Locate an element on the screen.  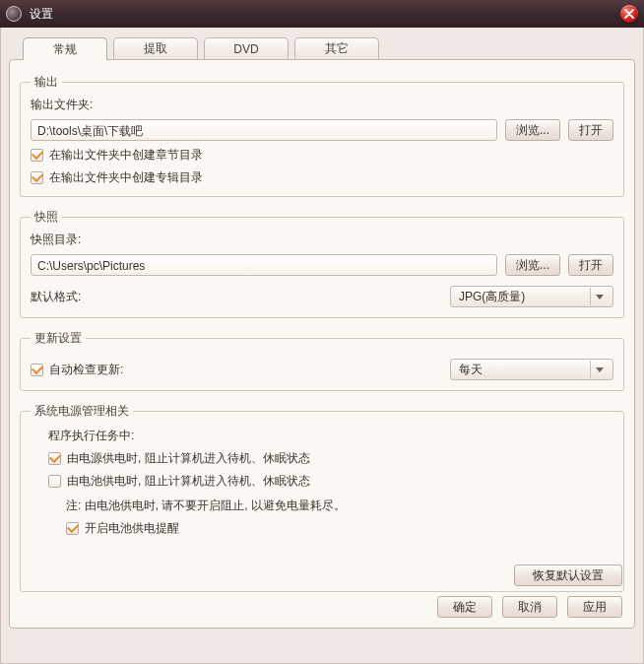
checkbox-label: 由电池供电时, 阻止计算机进入待机、休眠状态 is located at coordinates (189, 481).